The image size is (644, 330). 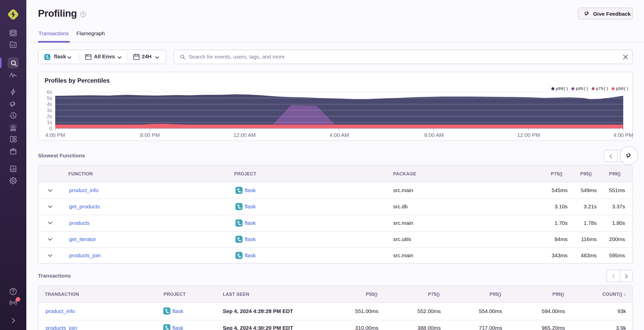 What do you see at coordinates (150, 135) in the screenshot?
I see `svg-text: 8:00 PM` at bounding box center [150, 135].